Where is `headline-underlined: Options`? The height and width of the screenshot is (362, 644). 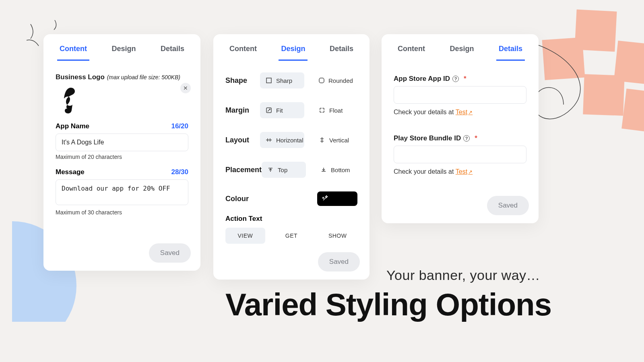 headline-underlined: Options is located at coordinates (494, 305).